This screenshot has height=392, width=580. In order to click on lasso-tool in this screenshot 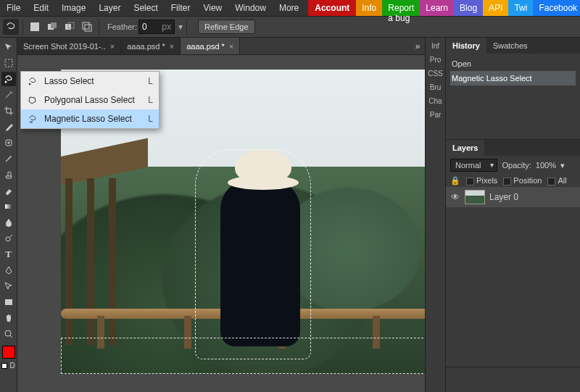, I will do `click(9, 79)`.